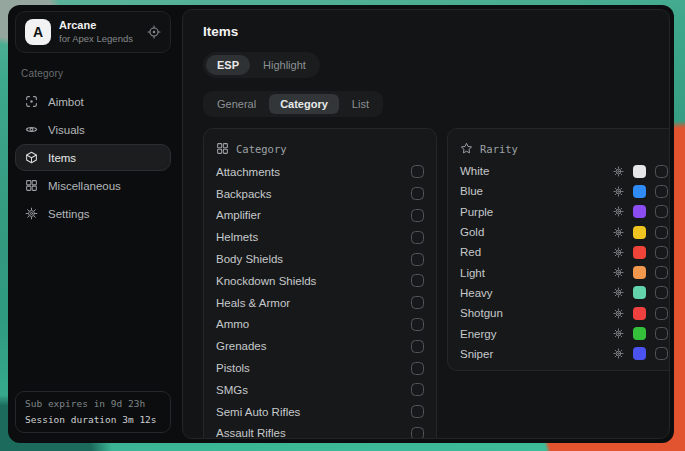  What do you see at coordinates (284, 65) in the screenshot?
I see `mode-highlight: Highlight` at bounding box center [284, 65].